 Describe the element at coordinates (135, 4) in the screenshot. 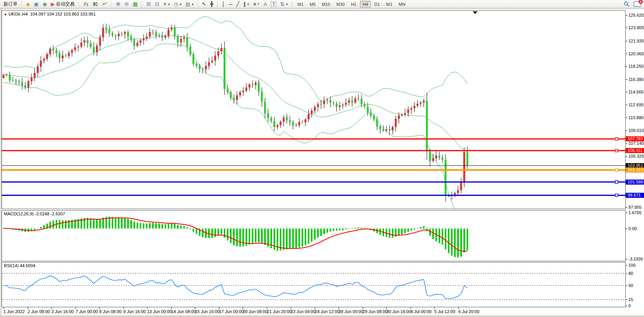

I see `tile-windows-button: ▦` at that location.